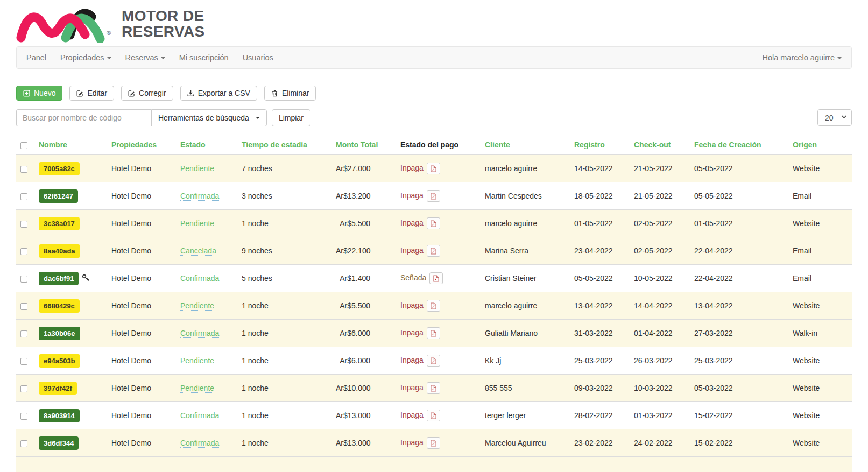 This screenshot has height=472, width=868. What do you see at coordinates (802, 58) in the screenshot?
I see `user-menu: Hola marcelo aguirre` at bounding box center [802, 58].